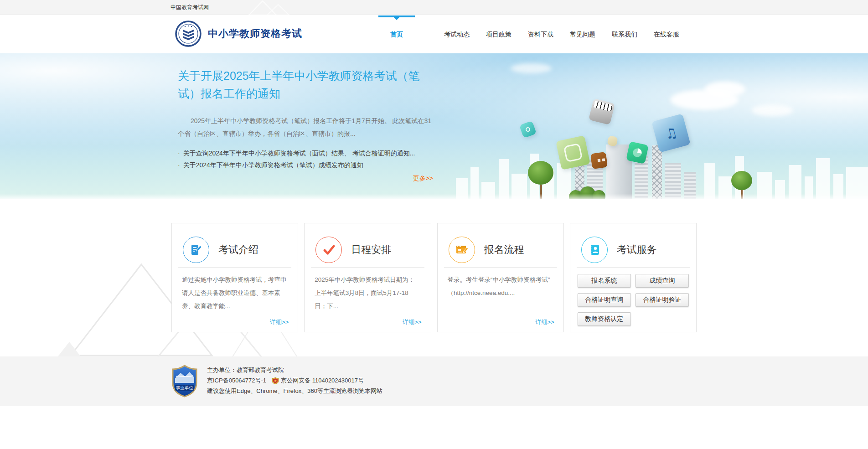 This screenshot has width=868, height=449. What do you see at coordinates (277, 381) in the screenshot?
I see `footer-inner: 事业单位 主办单位：教育部教育考试院 京ICP备05064772号-1 京公网安…` at bounding box center [277, 381].